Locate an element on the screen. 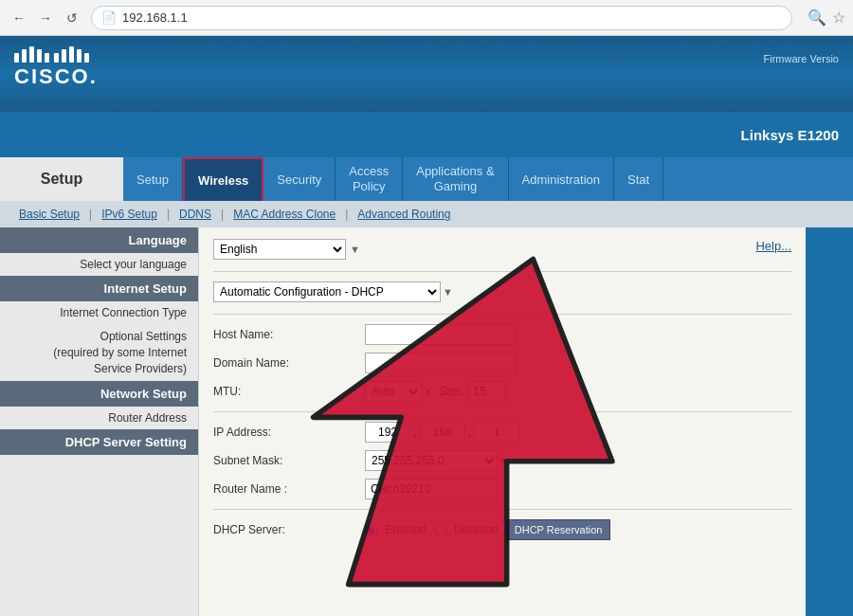  sidebar-item-internet-connection-type: Internet Connection Type is located at coordinates (99, 313).